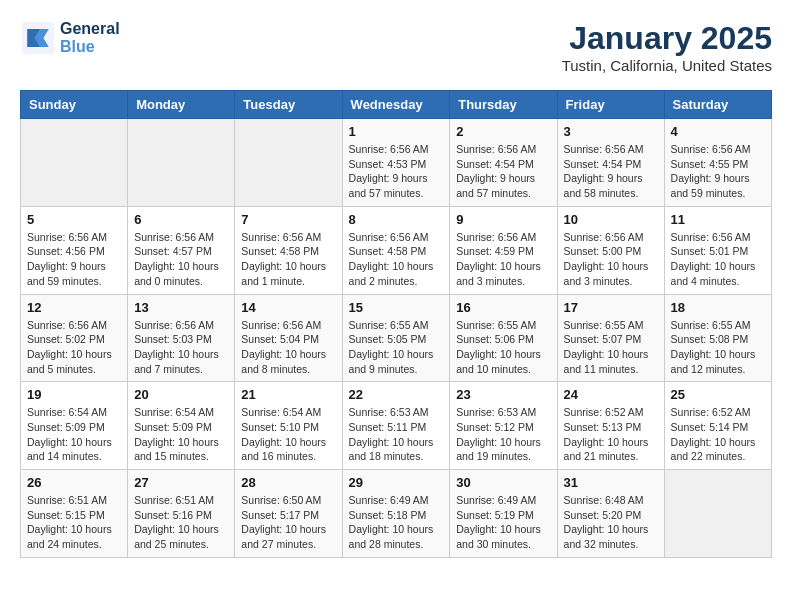  What do you see at coordinates (181, 522) in the screenshot?
I see `day-info: Sunrise: 6:51 AM Sunset: 5:16 PM Dayligh…` at bounding box center [181, 522].